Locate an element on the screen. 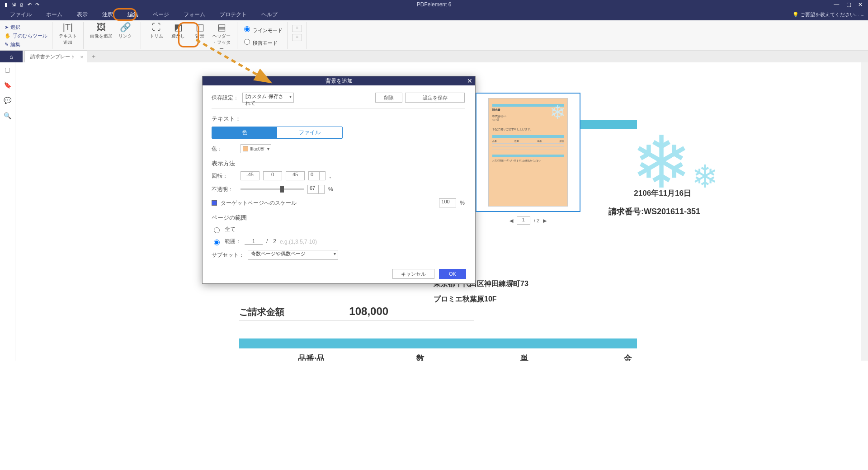 This screenshot has height=470, width=868. undo-icon: ↶ is located at coordinates (29, 5).